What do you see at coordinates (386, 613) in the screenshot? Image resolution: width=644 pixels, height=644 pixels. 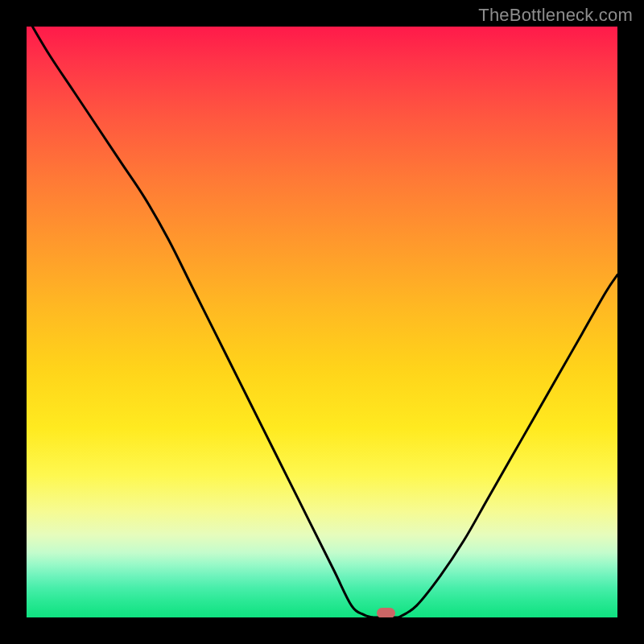 I see `optimal-marker` at bounding box center [386, 613].